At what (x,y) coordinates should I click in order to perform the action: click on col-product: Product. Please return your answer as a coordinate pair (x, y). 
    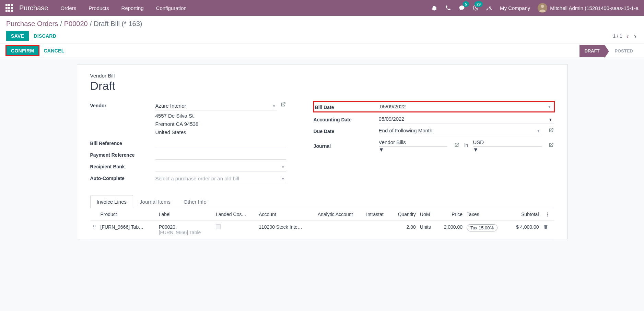
    Looking at the image, I should click on (128, 215).